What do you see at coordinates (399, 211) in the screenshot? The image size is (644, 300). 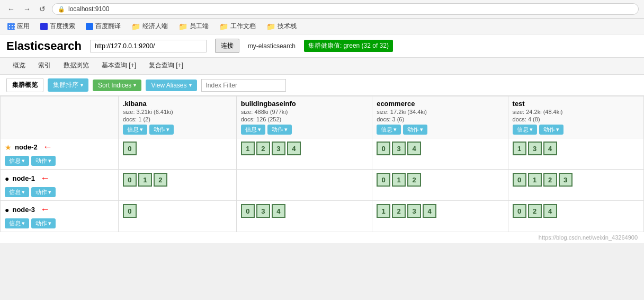 I see `shard-2-node3-ecommerce: 2` at bounding box center [399, 211].